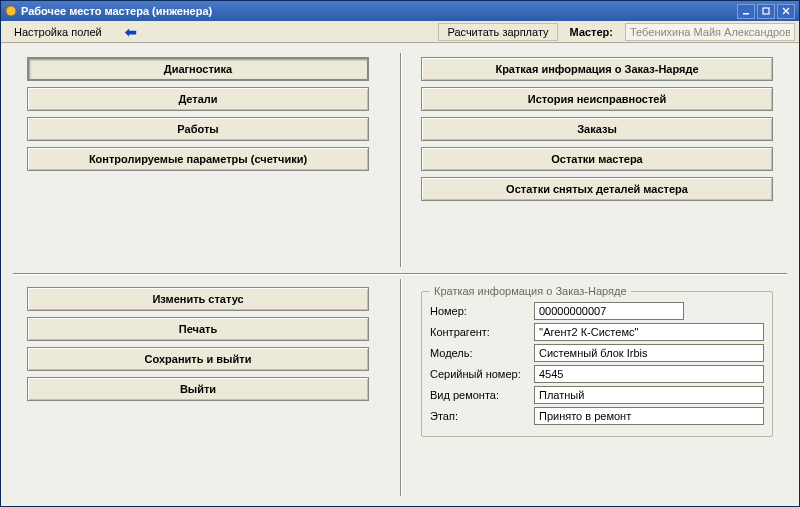  Describe the element at coordinates (379, 11) in the screenshot. I see `window-title: Рабочее место мастера (инженера)` at that location.